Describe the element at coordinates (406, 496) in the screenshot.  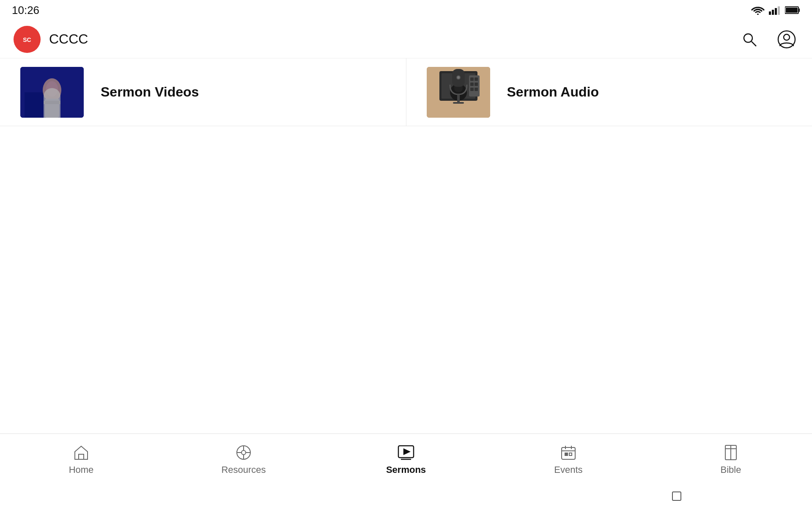
I see `system-nav` at that location.